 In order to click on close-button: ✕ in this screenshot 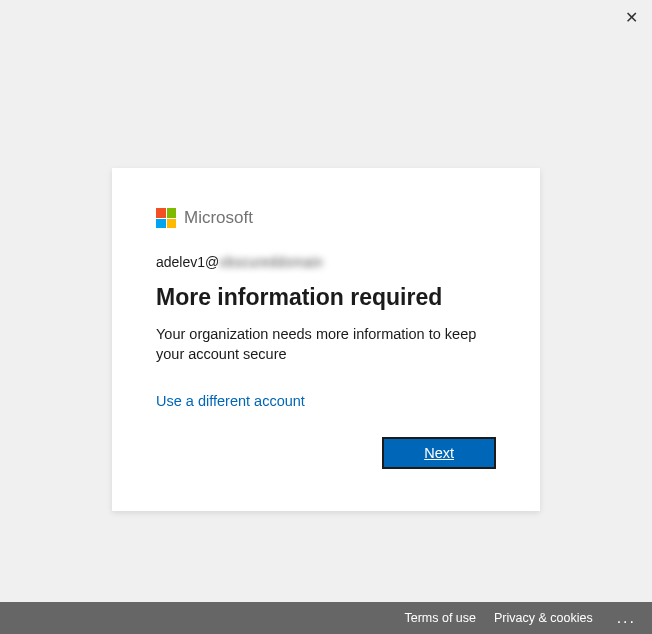, I will do `click(632, 18)`.